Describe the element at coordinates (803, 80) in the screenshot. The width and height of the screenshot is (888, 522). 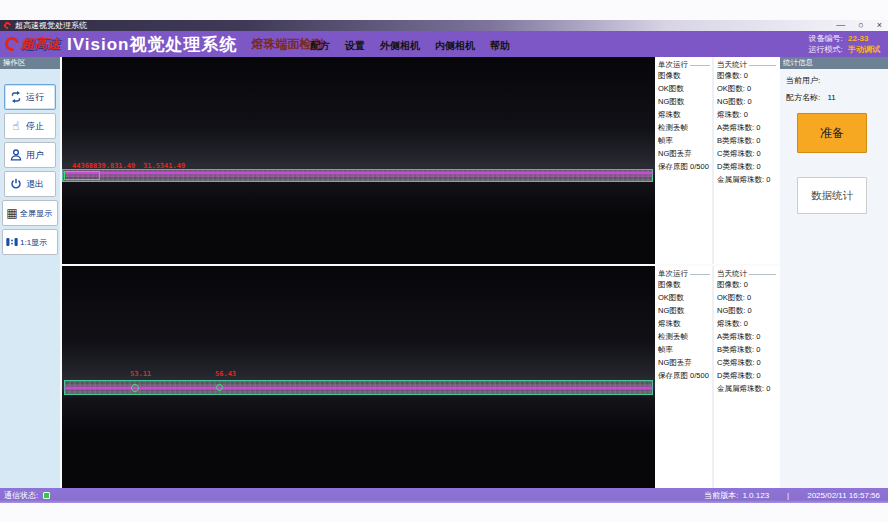
I see `current-user-label: 当前用户:` at that location.